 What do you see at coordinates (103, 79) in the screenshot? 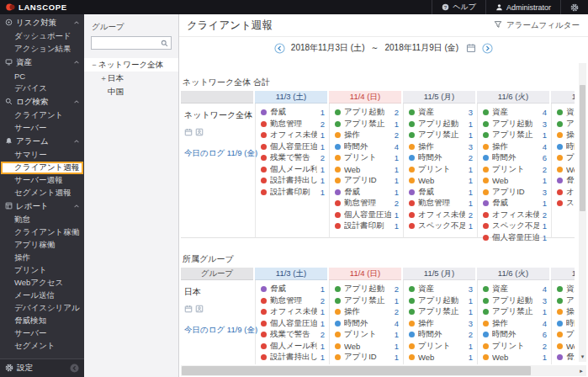
I see `tree-expander: ＋` at bounding box center [103, 79].